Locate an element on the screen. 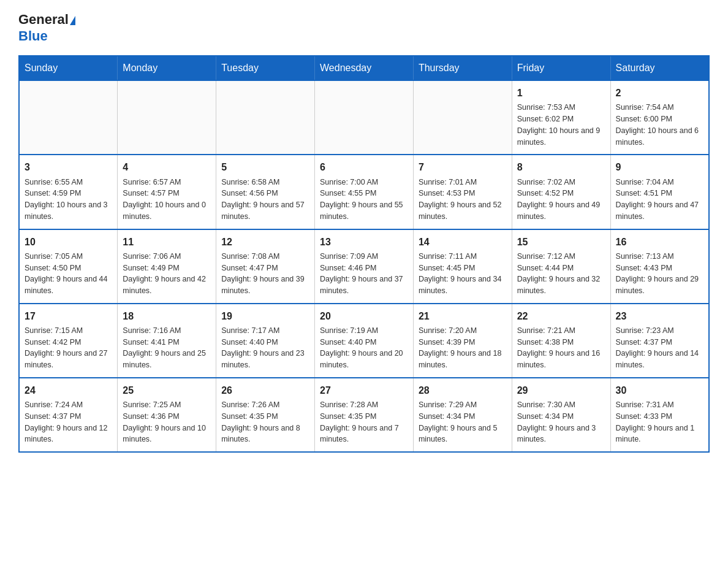 The image size is (728, 563). logo-triangle-icon is located at coordinates (72, 21).